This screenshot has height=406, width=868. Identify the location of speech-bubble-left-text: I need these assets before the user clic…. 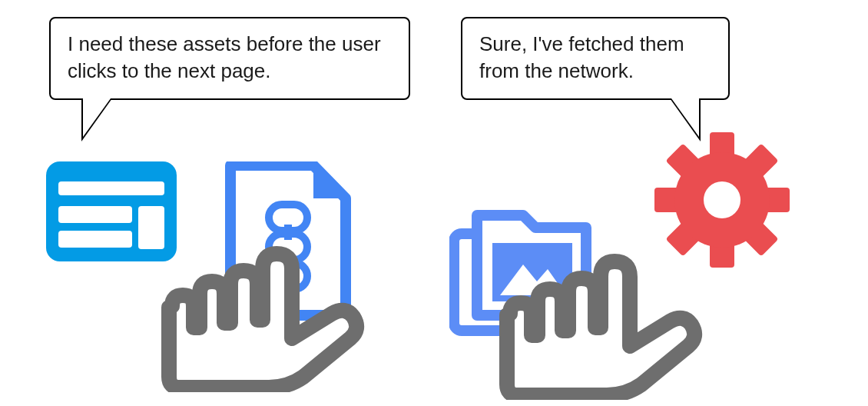
(224, 57).